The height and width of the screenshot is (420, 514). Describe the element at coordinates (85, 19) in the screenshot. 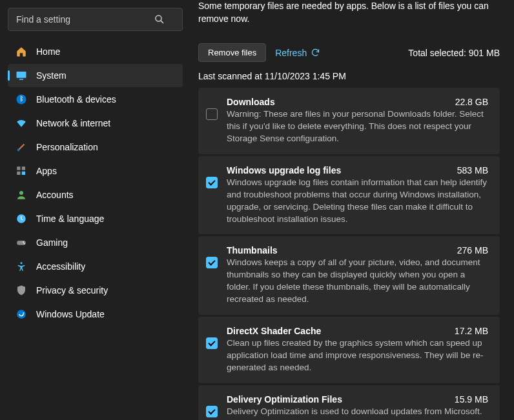

I see `search-input` at that location.